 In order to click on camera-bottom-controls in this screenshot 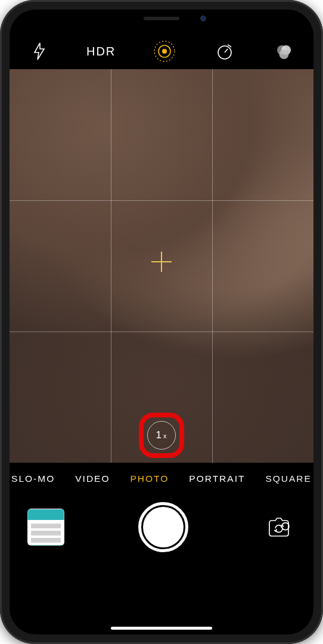, I will do `click(162, 533)`.